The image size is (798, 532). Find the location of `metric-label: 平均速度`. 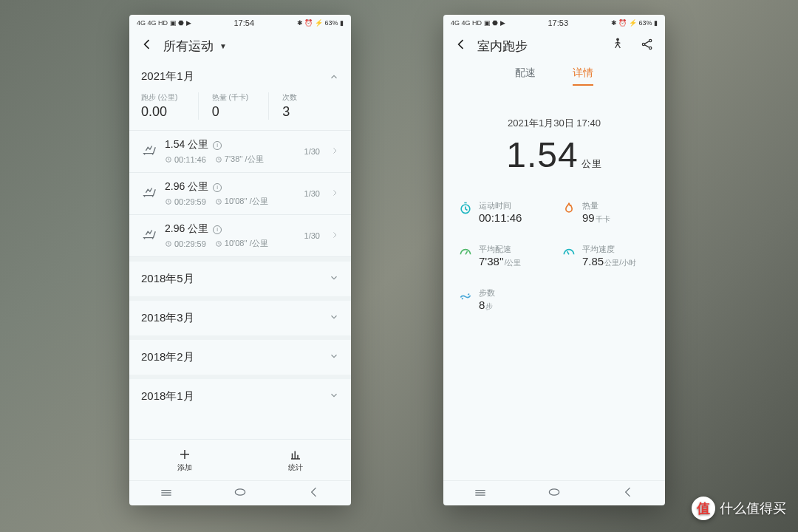

metric-label: 平均速度 is located at coordinates (609, 250).